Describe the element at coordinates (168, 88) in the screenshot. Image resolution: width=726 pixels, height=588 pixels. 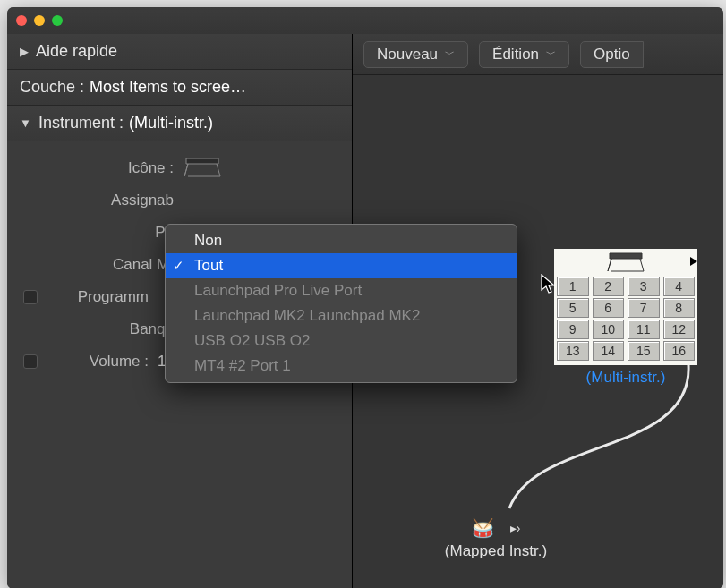
I see `layer-value: Most Items to scree…` at that location.